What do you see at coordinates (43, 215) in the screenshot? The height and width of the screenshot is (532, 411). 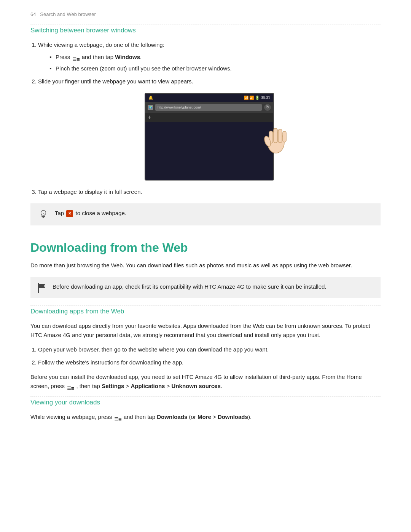 I see `lightbulb-icon` at bounding box center [43, 215].